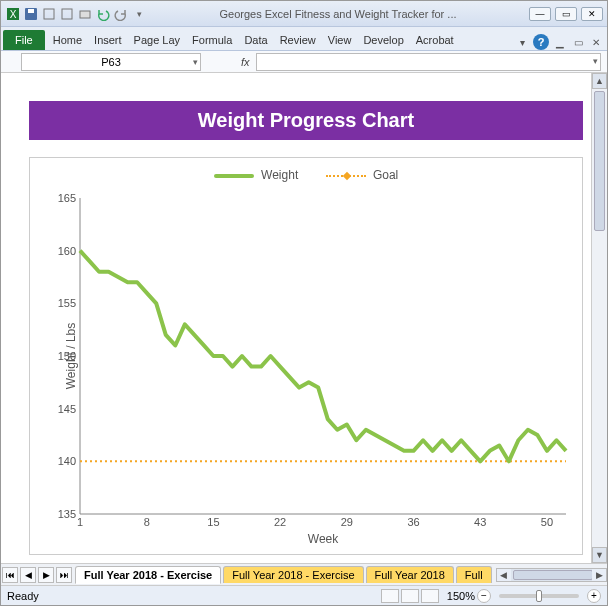  What do you see at coordinates (594, 596) in the screenshot?
I see `zoom-in-button: +` at bounding box center [594, 596].